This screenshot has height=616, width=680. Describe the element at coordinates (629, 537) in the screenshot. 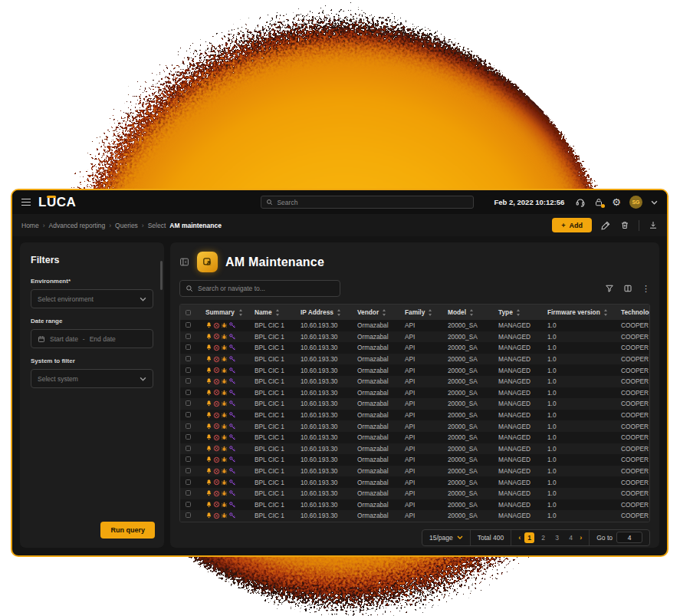

I see `goto-page-input` at that location.